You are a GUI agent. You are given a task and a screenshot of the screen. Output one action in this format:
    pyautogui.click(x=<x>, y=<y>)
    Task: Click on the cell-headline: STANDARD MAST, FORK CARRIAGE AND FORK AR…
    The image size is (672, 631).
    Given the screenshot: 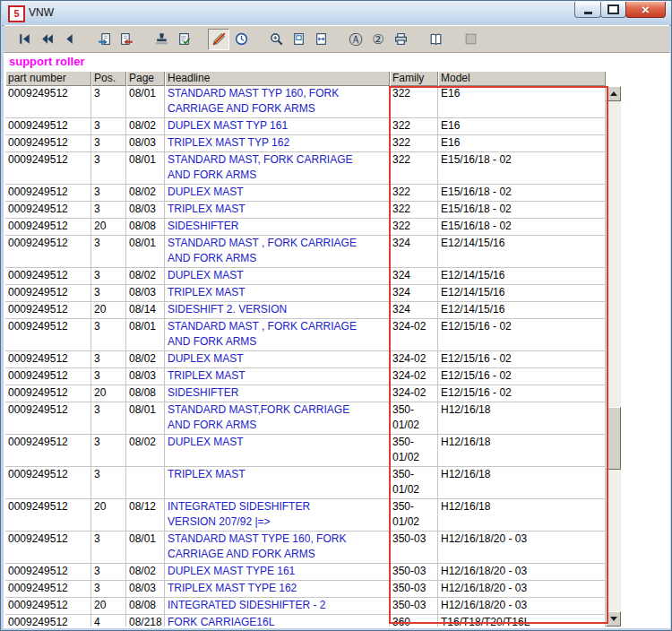 What is the action you would take?
    pyautogui.click(x=278, y=169)
    